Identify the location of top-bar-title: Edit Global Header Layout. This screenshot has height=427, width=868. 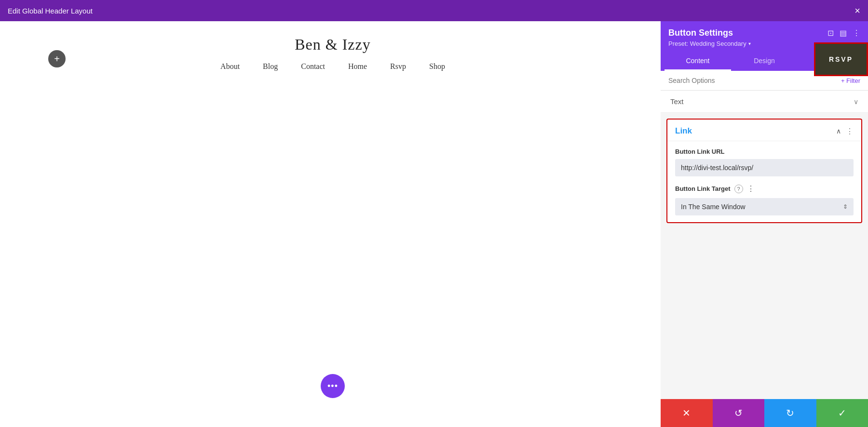
(50, 11).